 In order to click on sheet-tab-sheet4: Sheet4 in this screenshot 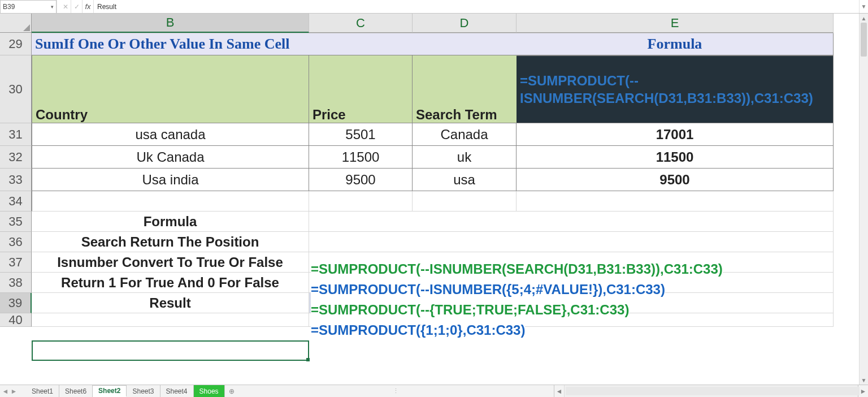, I will do `click(177, 391)`.